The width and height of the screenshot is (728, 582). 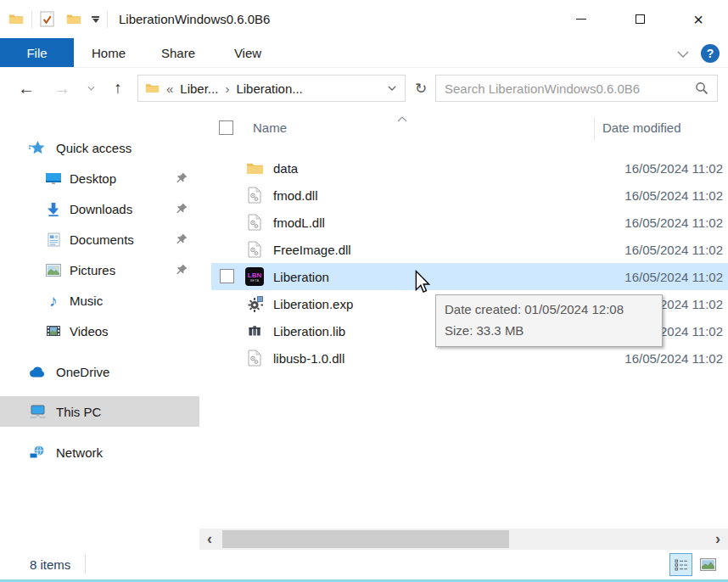 What do you see at coordinates (366, 540) in the screenshot?
I see `scrollbar-thumb` at bounding box center [366, 540].